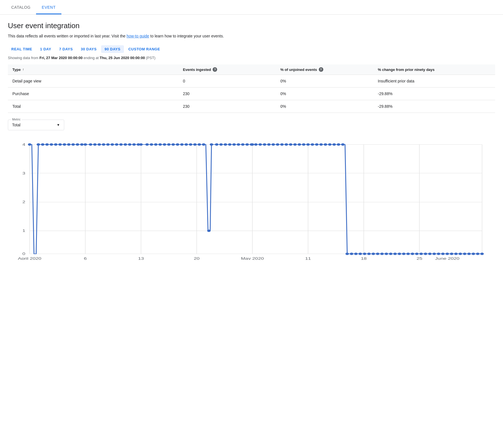 This screenshot has height=448, width=503. What do you see at coordinates (252, 258) in the screenshot?
I see `svg-text: May 2020` at bounding box center [252, 258].